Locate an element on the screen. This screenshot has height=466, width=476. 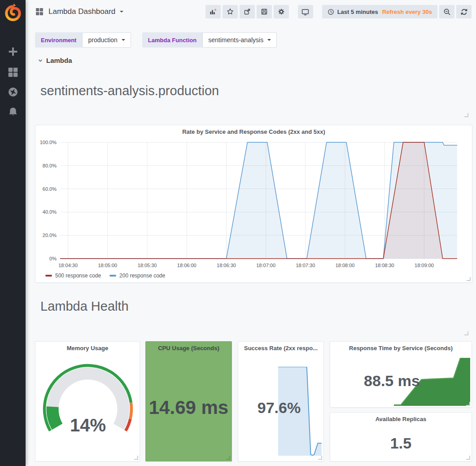
grafana-flame-icon is located at coordinates (13, 13).